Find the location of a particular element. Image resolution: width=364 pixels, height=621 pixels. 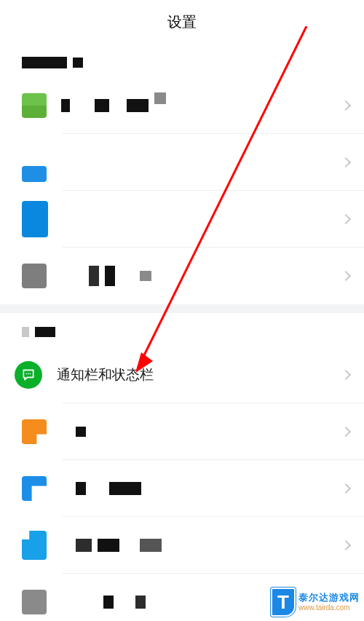

watermark-logo: T is located at coordinates (283, 602).